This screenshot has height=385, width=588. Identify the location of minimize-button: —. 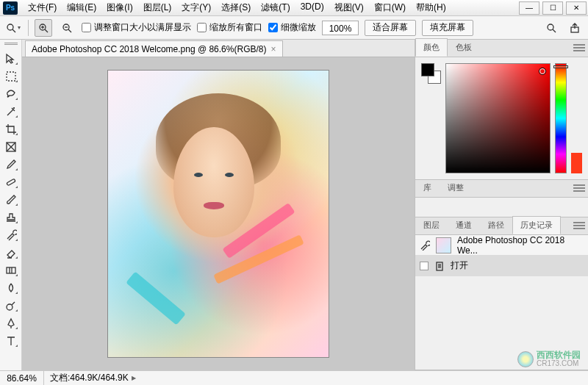
(529, 8).